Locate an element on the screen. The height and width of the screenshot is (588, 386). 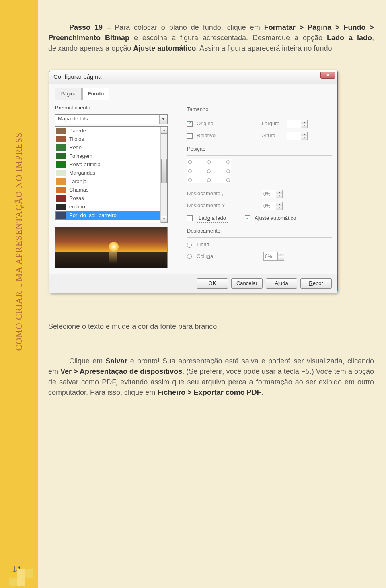
ok-button: OK is located at coordinates (212, 283).